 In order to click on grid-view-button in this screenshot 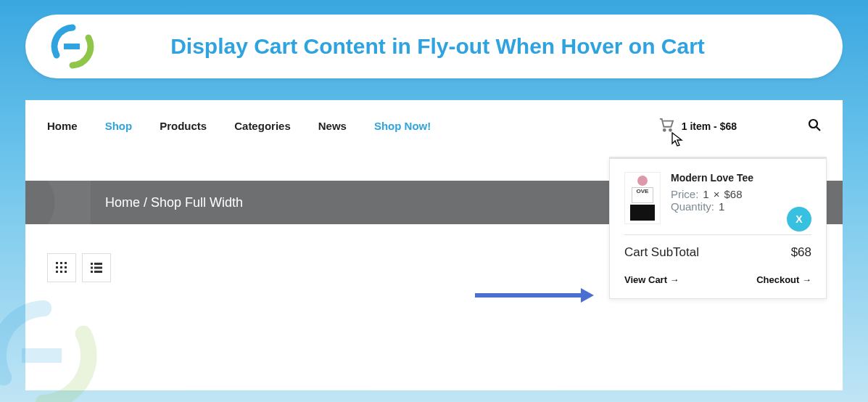, I will do `click(62, 268)`.